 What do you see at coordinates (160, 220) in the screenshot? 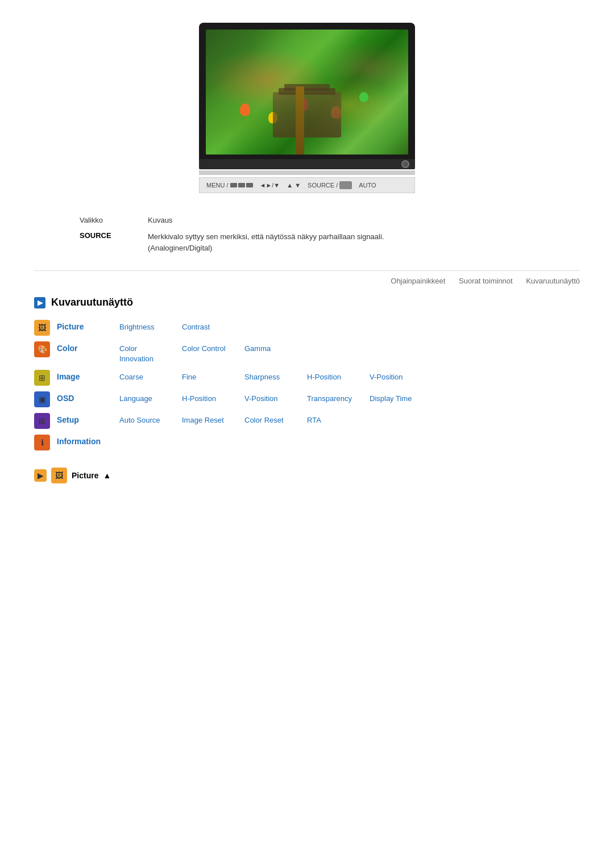
I see `header-desc: Kuvaus` at bounding box center [160, 220].